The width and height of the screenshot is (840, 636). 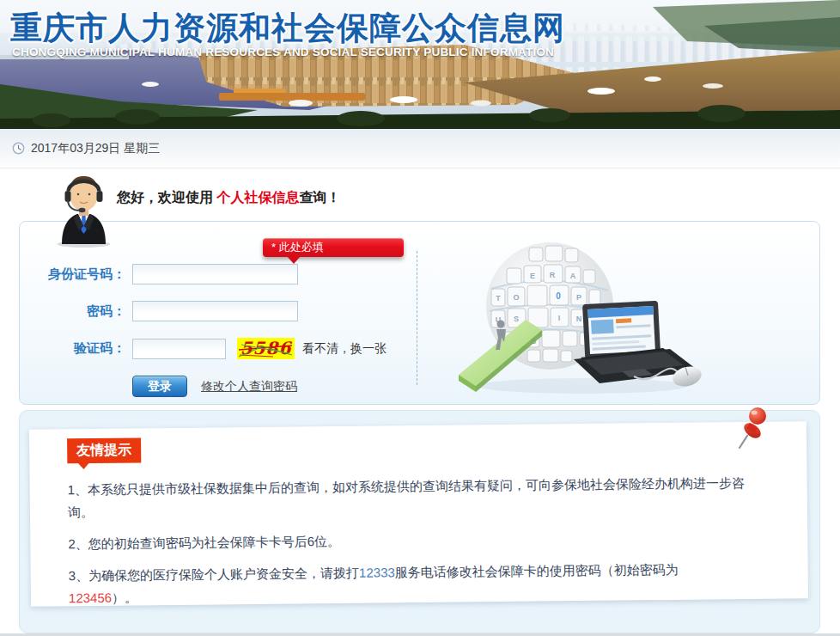 I want to click on tip-item-1: 1、本系统只提供市级社保数据集中后的查询，如对系统提供的查询结果有疑问，可向参保…, so click(x=412, y=498).